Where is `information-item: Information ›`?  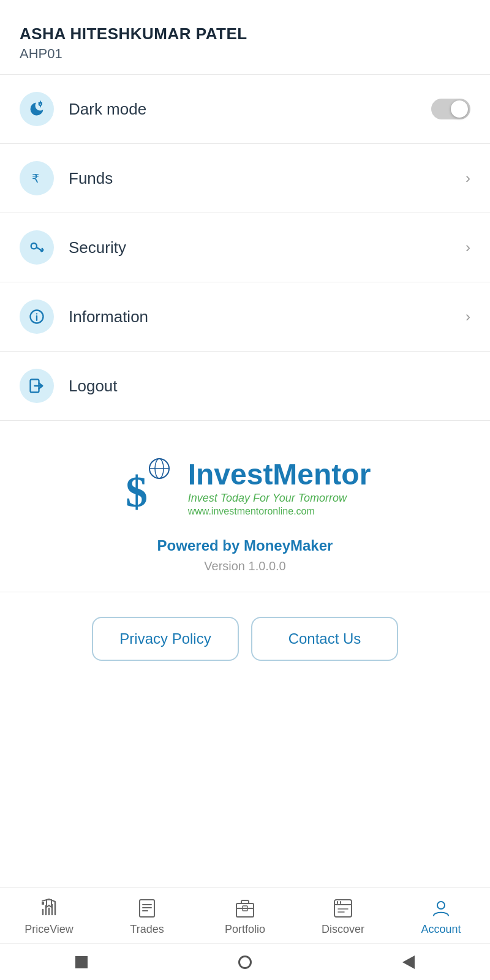 information-item: Information › is located at coordinates (245, 317).